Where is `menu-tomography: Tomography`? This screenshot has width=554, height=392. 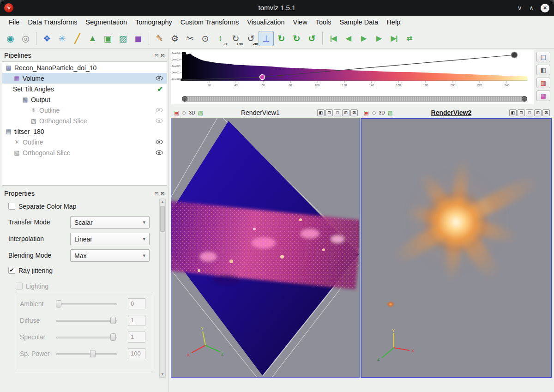
menu-tomography: Tomography is located at coordinates (154, 22).